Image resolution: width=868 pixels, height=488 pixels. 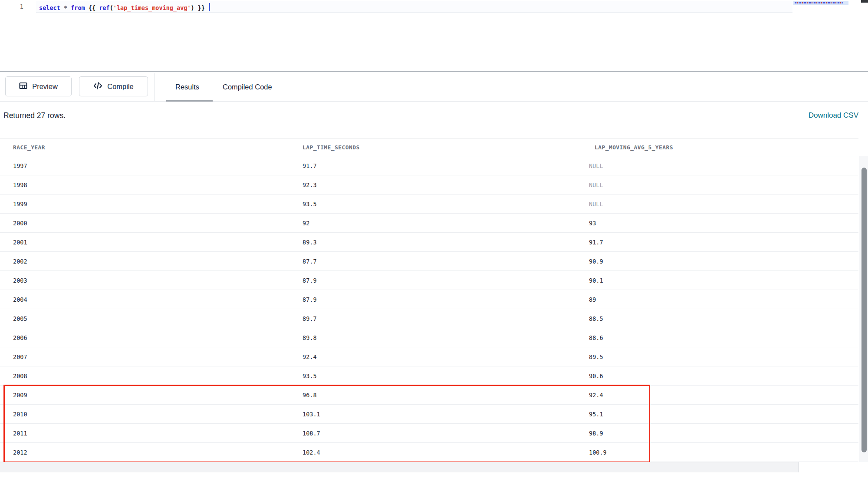 What do you see at coordinates (724, 319) in the screenshot?
I see `table-cell: 88.5` at bounding box center [724, 319].